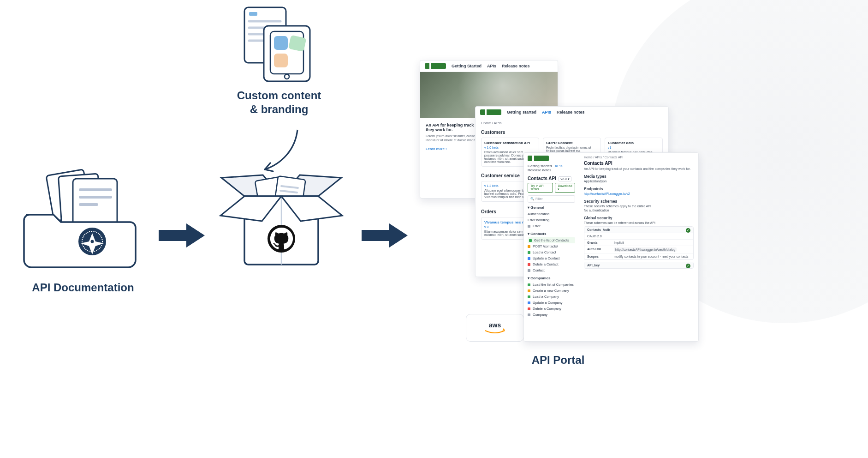 The width and height of the screenshot is (868, 458). Describe the element at coordinates (639, 206) in the screenshot. I see `schemes-desc: These security schemes apply to the enti…` at that location.